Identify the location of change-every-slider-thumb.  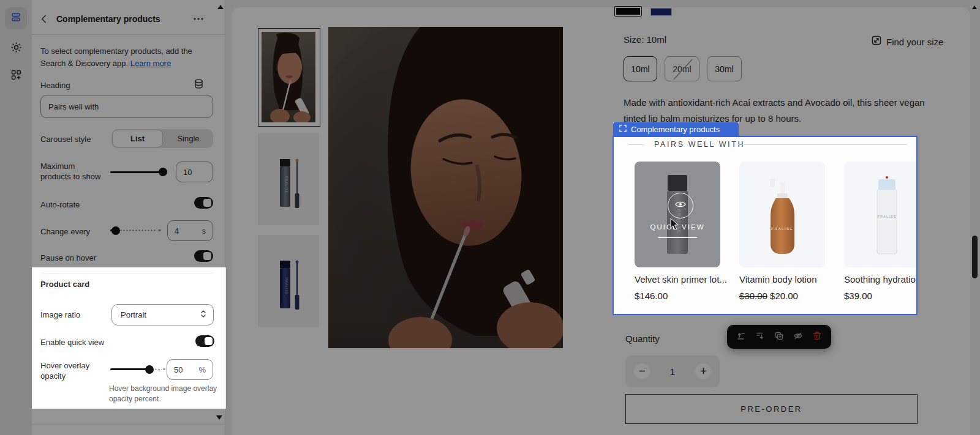
(116, 231).